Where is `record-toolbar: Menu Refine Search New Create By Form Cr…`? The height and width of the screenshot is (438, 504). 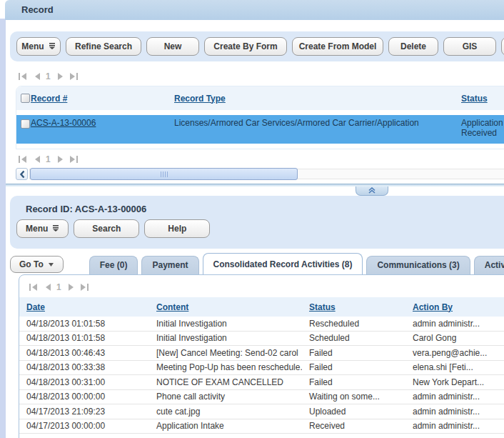 record-toolbar: Menu Refine Search New Create By Form Cr… is located at coordinates (257, 46).